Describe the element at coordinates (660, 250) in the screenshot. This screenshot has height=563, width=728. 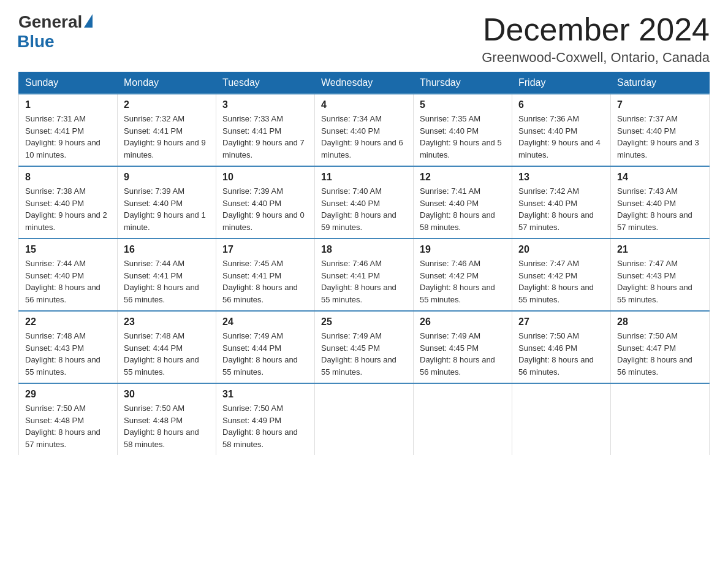
I see `day-number: 21` at that location.